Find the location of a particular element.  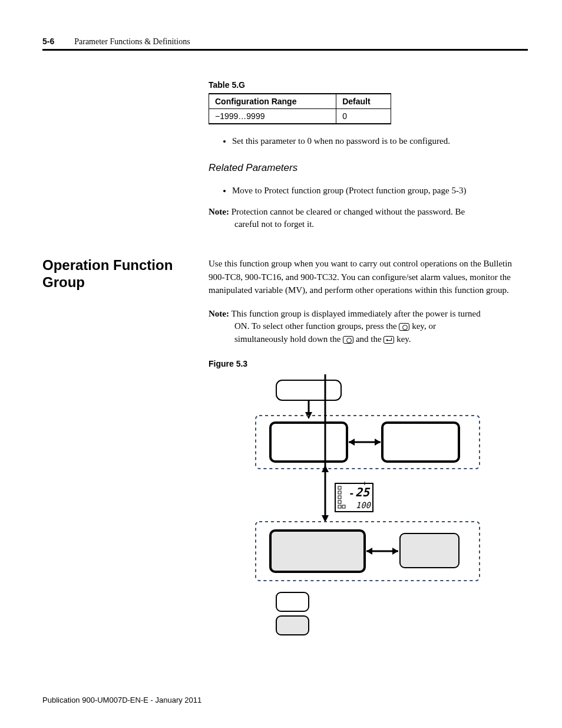

note-text: Protection cannot be cleared or changed … is located at coordinates (349, 212).